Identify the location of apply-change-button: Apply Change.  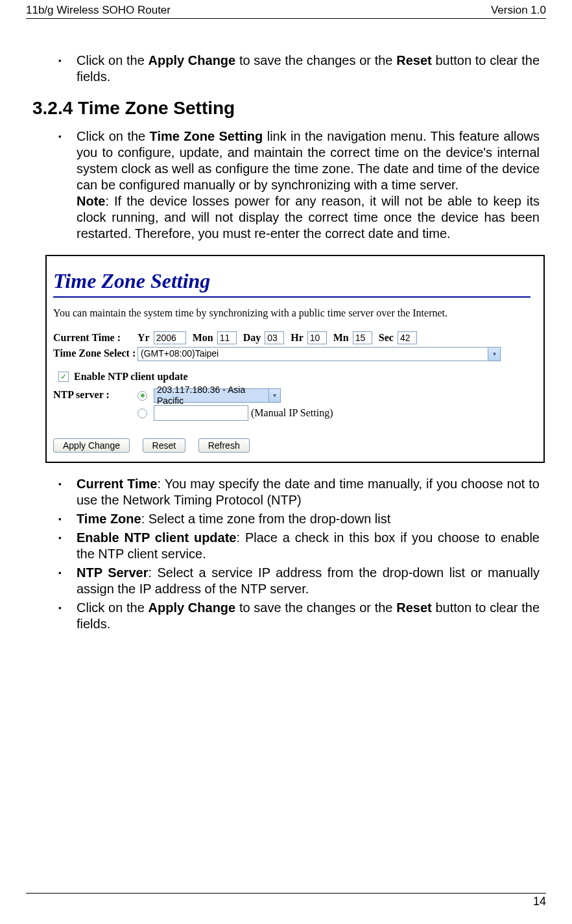
(91, 445).